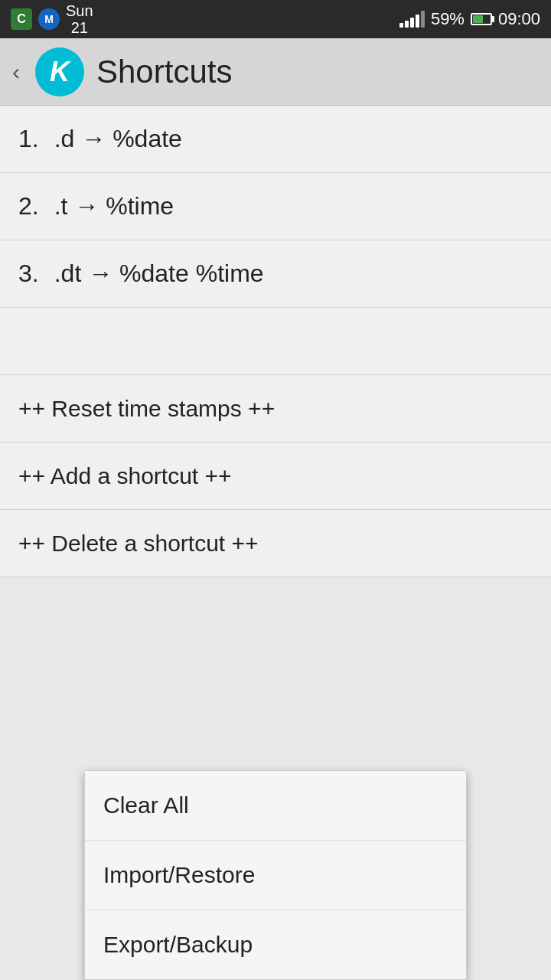 This screenshot has height=980, width=551. What do you see at coordinates (139, 544) in the screenshot?
I see `delete-shortcut-label: ++ Delete a shortcut ++` at bounding box center [139, 544].